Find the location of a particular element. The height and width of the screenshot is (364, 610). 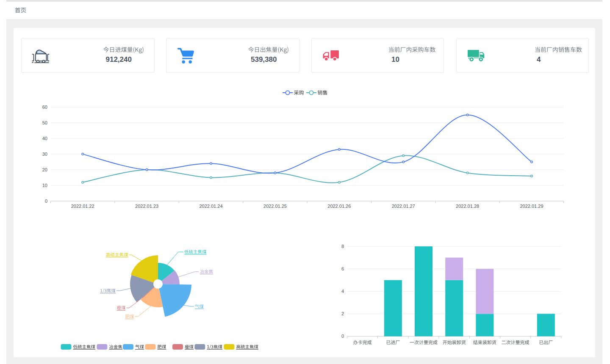

svg-text: 30 is located at coordinates (45, 154).